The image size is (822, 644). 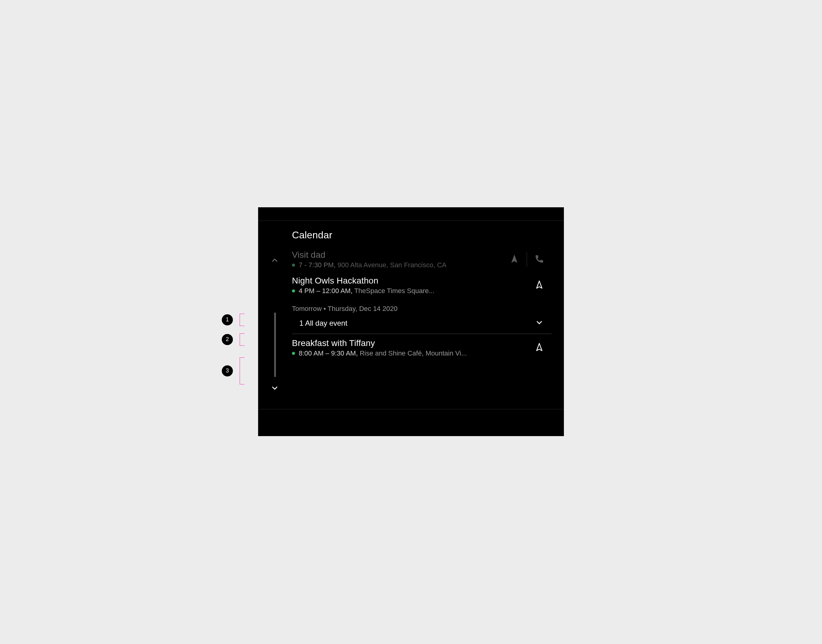 I want to click on annotation-1: 1, so click(x=233, y=320).